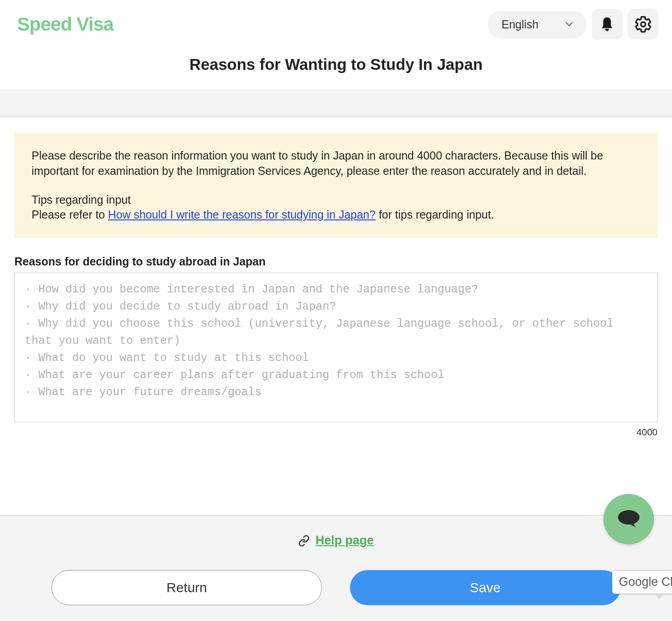  What do you see at coordinates (336, 541) in the screenshot?
I see `help-row: Help page` at bounding box center [336, 541].